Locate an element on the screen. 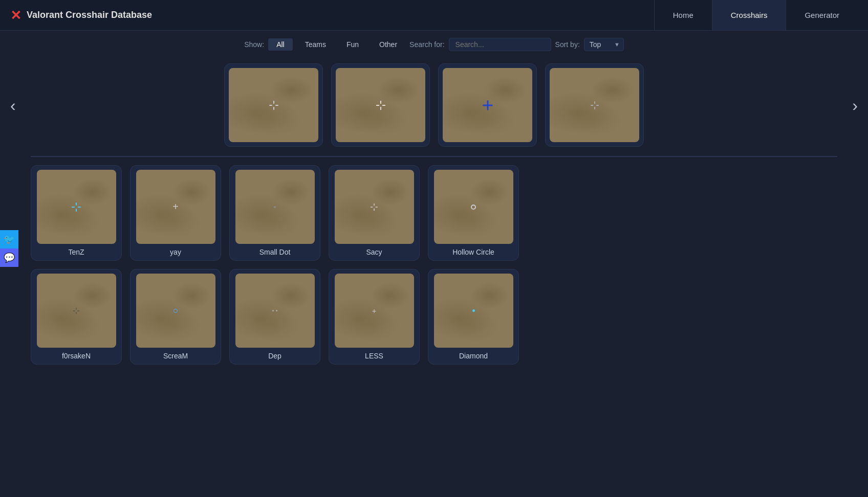  icon-small-dot is located at coordinates (275, 207).